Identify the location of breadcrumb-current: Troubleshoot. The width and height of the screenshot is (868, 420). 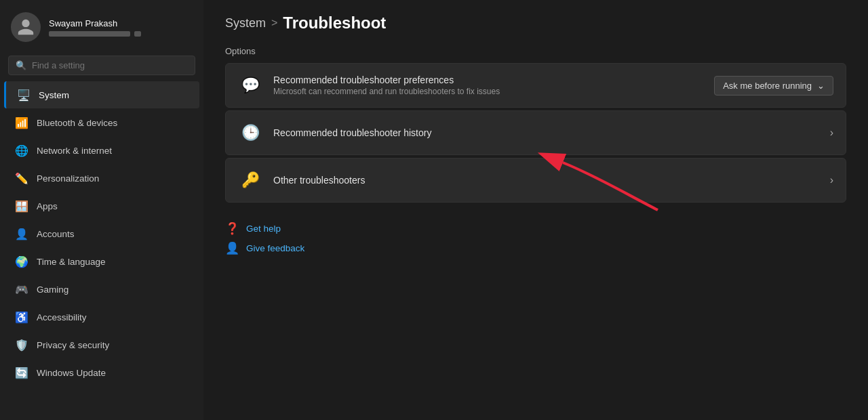
(334, 23).